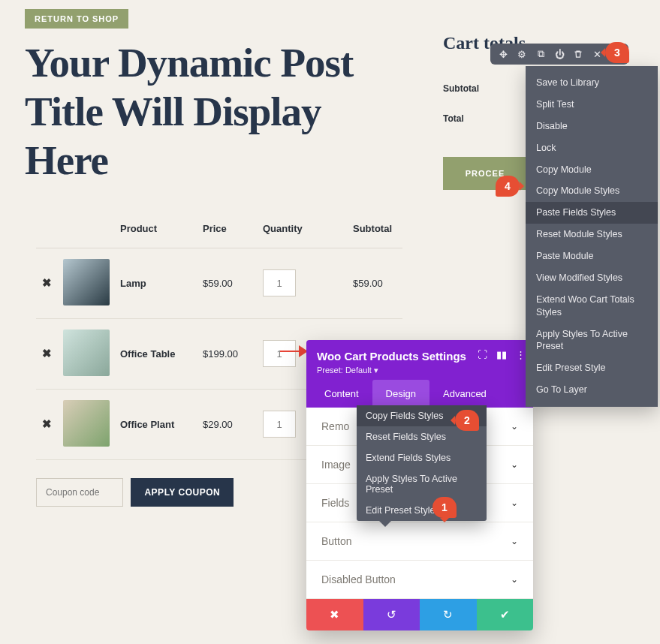 Image resolution: width=660 pixels, height=644 pixels. What do you see at coordinates (503, 54) in the screenshot?
I see `move-icon: ✥` at bounding box center [503, 54].